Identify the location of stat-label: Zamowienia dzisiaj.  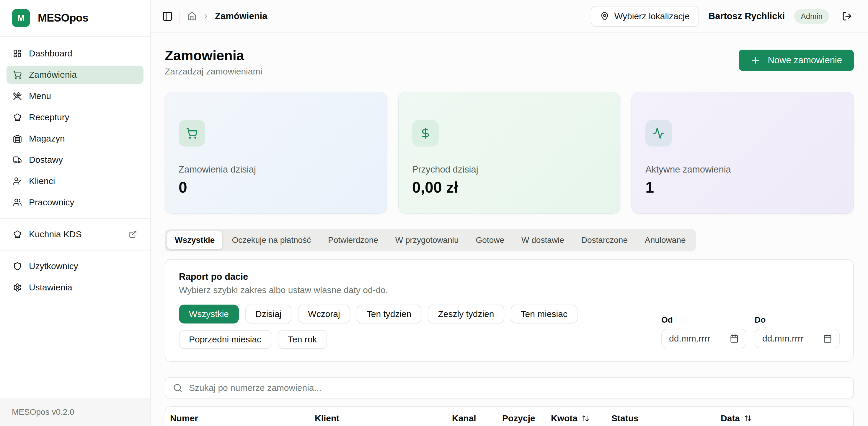
(276, 170).